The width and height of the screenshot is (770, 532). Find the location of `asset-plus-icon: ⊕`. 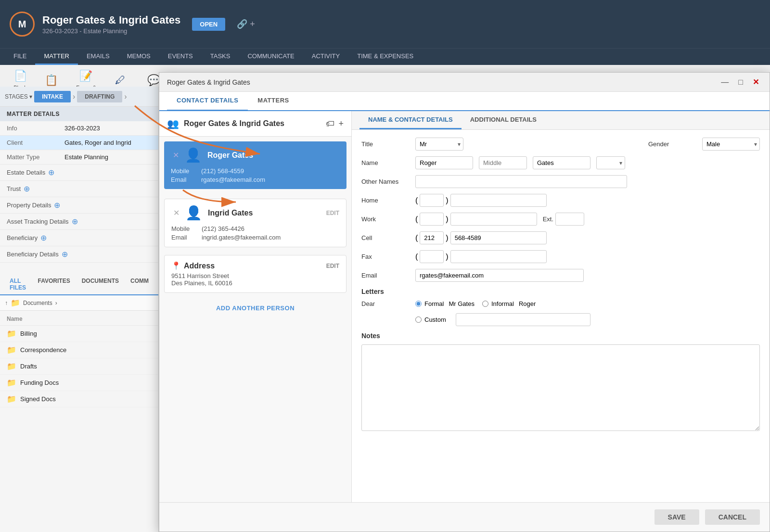

asset-plus-icon: ⊕ is located at coordinates (75, 221).